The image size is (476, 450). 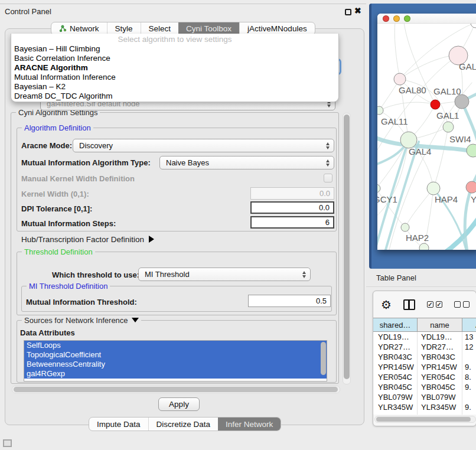 I want to click on hub-expander: Hub/Transcription Factor Definition, so click(x=87, y=240).